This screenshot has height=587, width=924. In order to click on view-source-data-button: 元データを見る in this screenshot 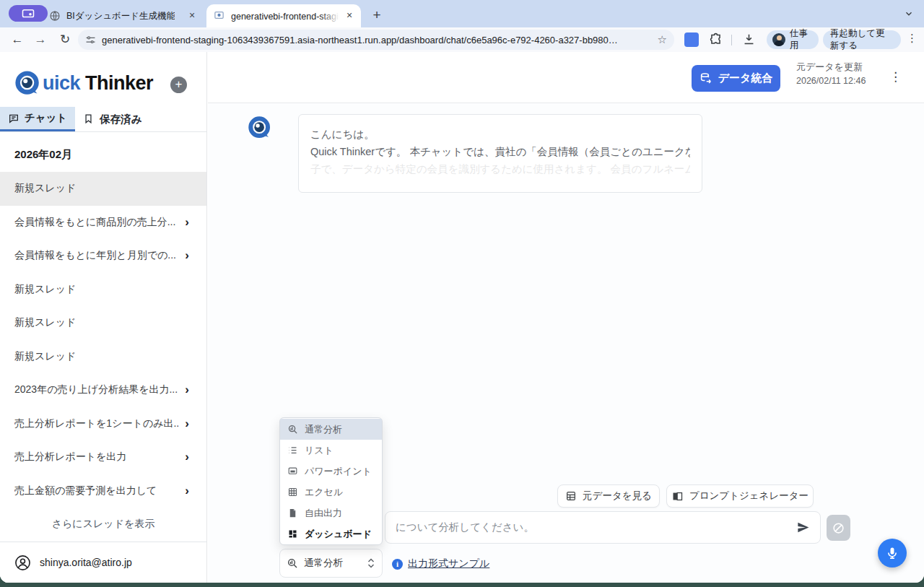, I will do `click(609, 496)`.